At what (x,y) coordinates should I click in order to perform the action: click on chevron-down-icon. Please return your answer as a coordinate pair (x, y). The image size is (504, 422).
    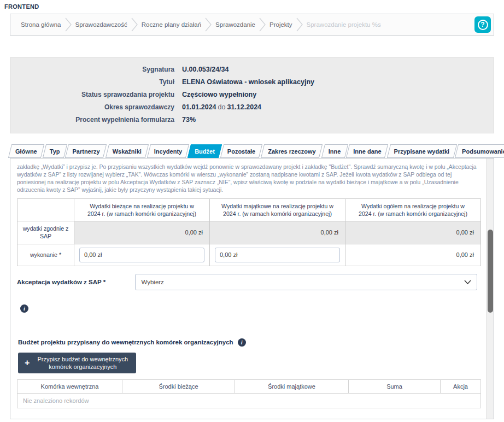
    Looking at the image, I should click on (468, 282).